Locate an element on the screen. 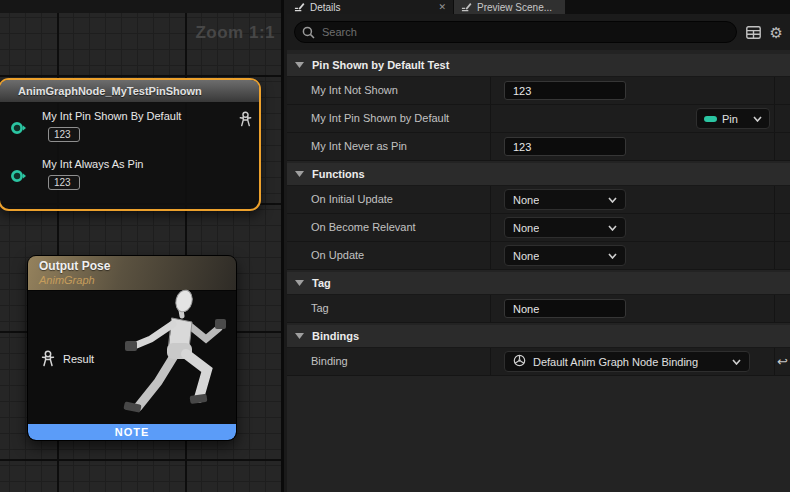 This screenshot has height=492, width=790. anim-graph-node-mytestpinshown: AnimGraphNode_MyTestPinShown My Int Pin … is located at coordinates (130, 144).